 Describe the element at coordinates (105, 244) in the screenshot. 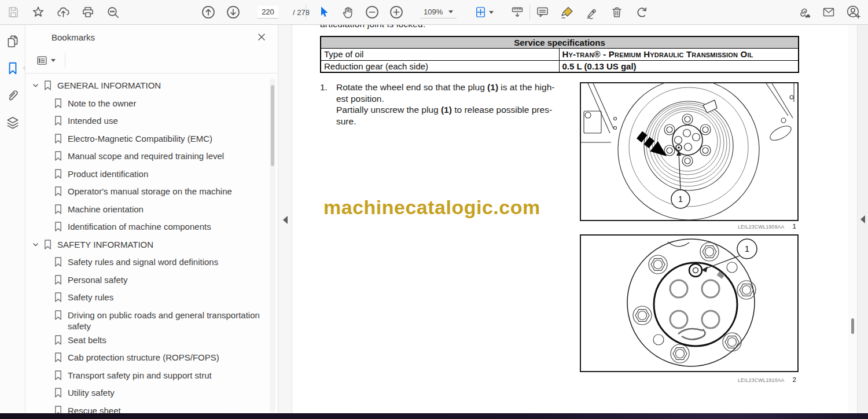

I see `bookmark-item-label: SAFETY INFORMATION` at that location.